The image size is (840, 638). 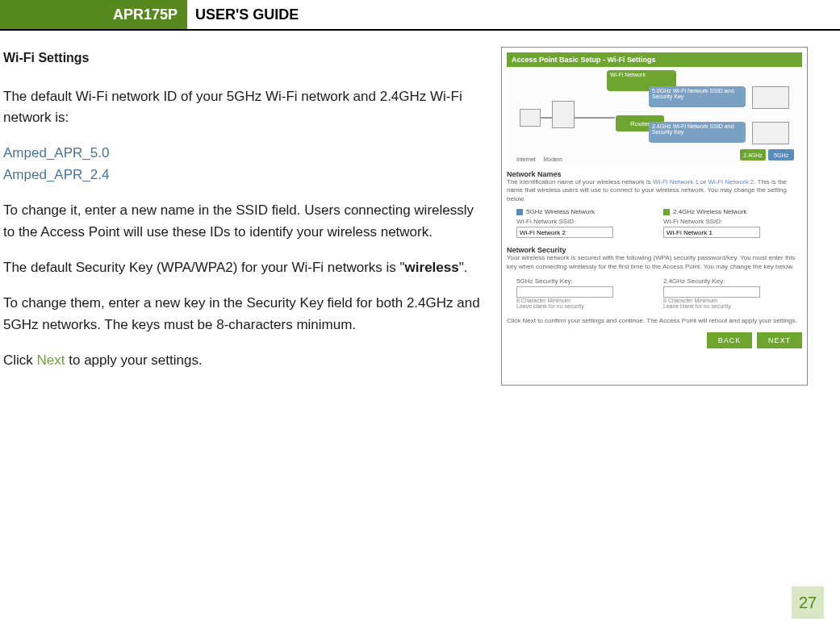 What do you see at coordinates (697, 97) in the screenshot?
I see `wifi-5ghz-callout: 5.0GHz Wi-Fi Network SSID and Security K…` at bounding box center [697, 97].